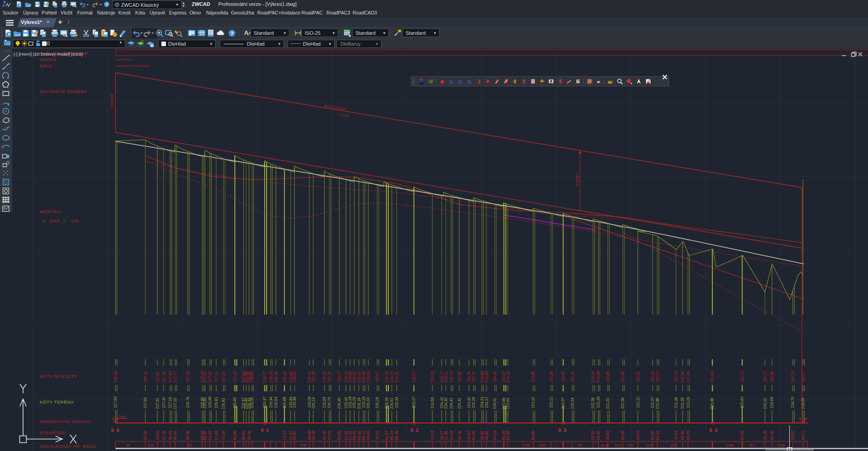  I want to click on svg-text: 222,12, so click(638, 402).